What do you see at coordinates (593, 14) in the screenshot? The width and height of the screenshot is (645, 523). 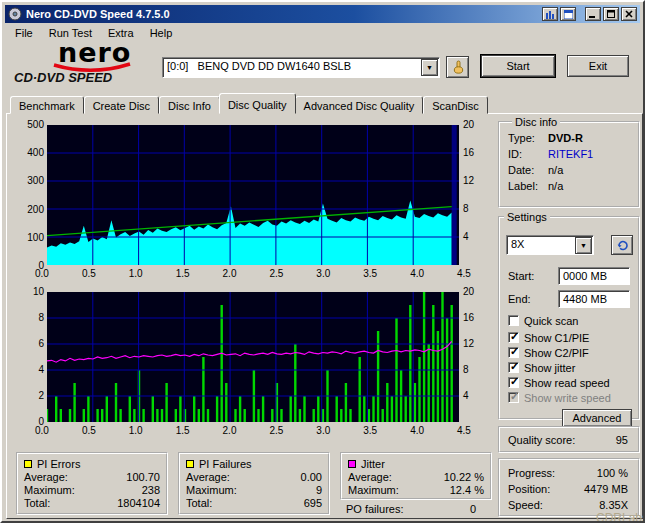 I see `minimize-button` at bounding box center [593, 14].